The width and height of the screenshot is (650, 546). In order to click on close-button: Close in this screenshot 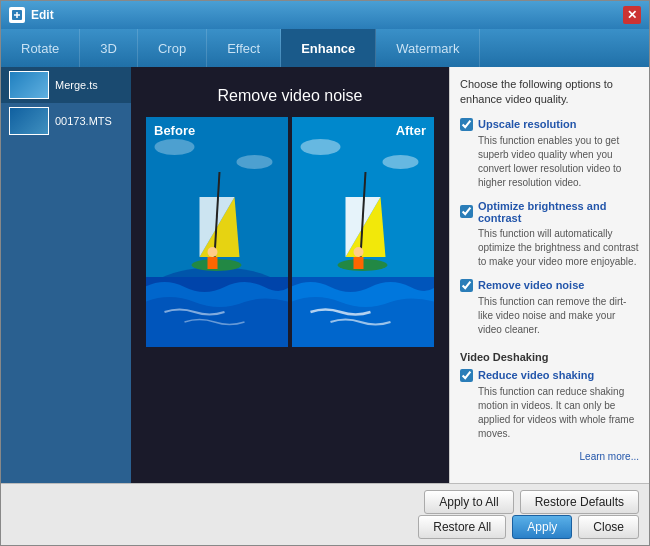, I will do `click(608, 527)`.